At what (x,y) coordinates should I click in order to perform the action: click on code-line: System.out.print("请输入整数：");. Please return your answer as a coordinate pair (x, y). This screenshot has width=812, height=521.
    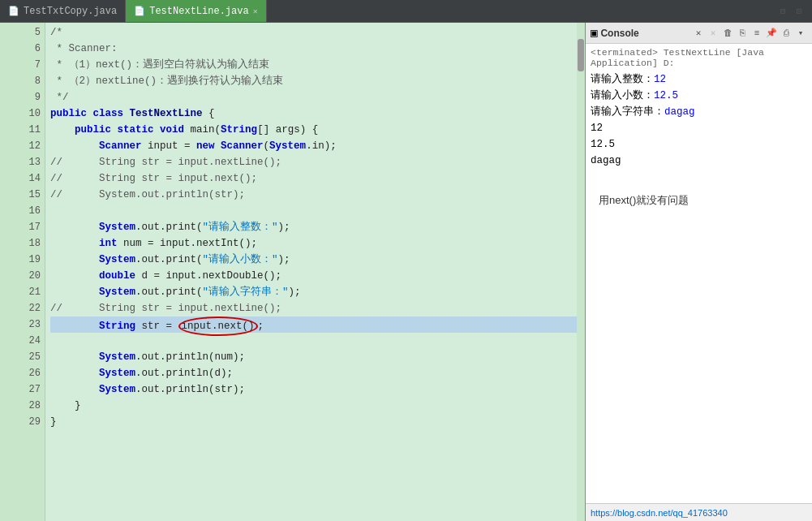
    Looking at the image, I should click on (313, 227).